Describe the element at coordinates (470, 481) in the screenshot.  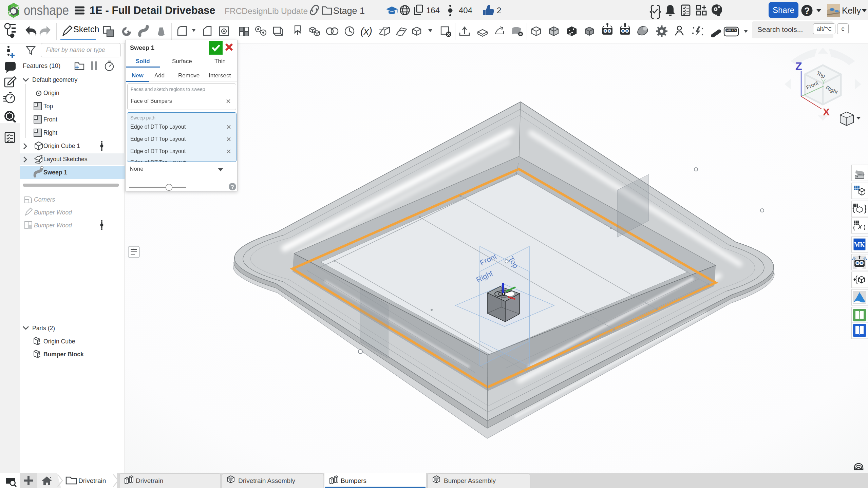
I see `svg-text: Bumper Assembly` at that location.